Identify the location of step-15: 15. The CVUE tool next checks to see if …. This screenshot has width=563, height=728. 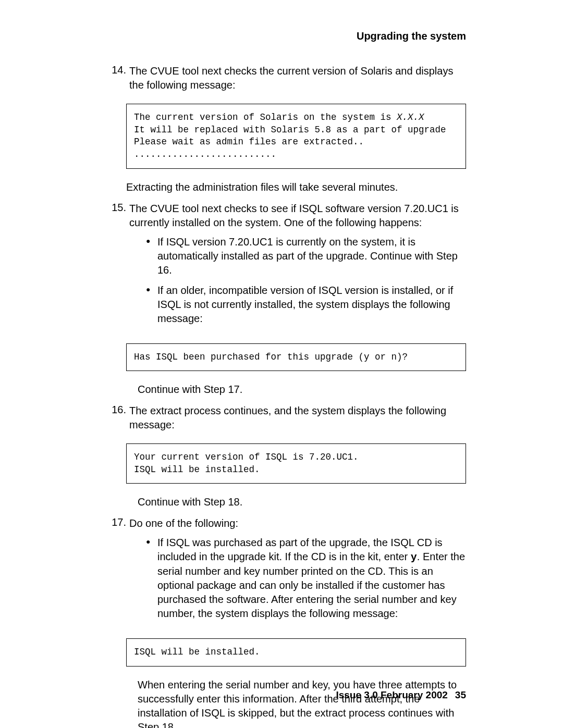
(288, 267).